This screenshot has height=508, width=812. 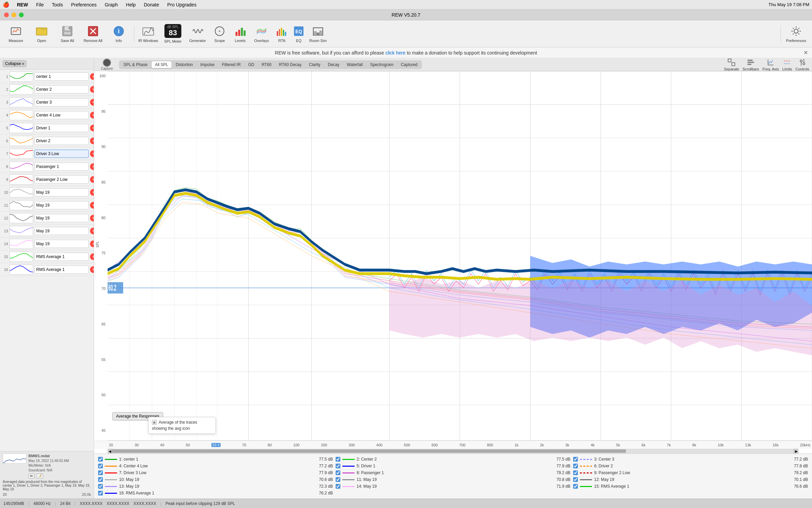 I want to click on separate-button: Separate, so click(x=731, y=65).